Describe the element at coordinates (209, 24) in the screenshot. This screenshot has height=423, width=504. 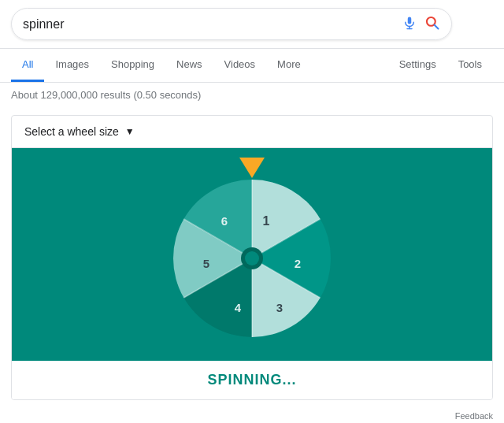
I see `search-input: spinner` at that location.